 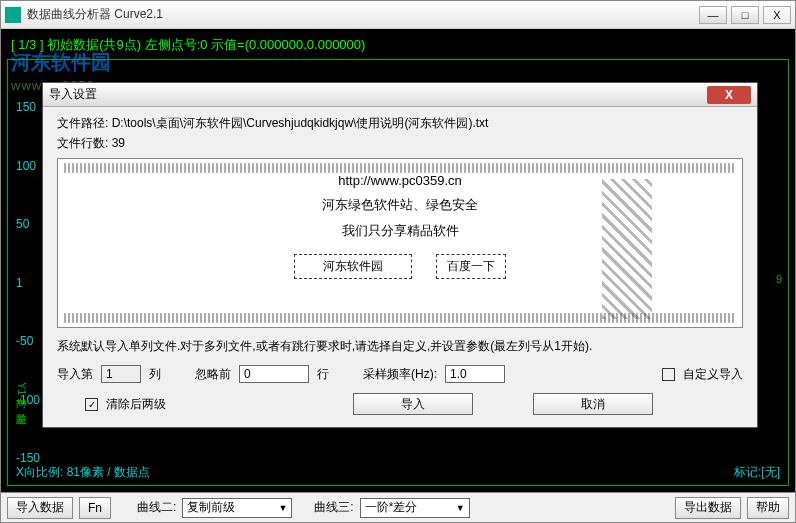 I want to click on custom-import-label: 自定义导入, so click(x=713, y=374).